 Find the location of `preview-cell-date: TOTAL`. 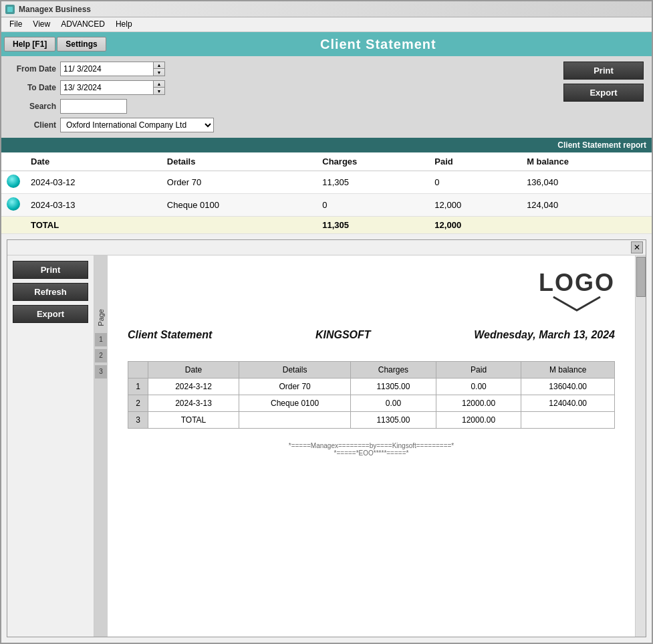

preview-cell-date: TOTAL is located at coordinates (194, 420).